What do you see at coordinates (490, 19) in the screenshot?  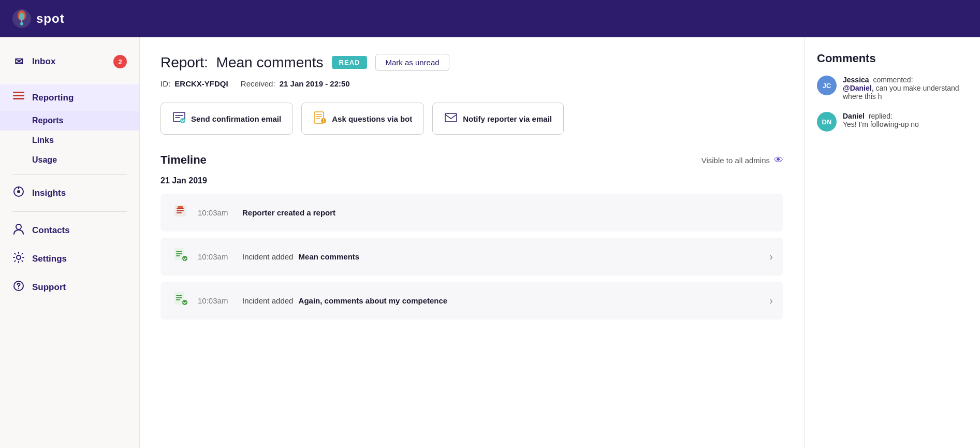 I see `top-bar: spot` at bounding box center [490, 19].